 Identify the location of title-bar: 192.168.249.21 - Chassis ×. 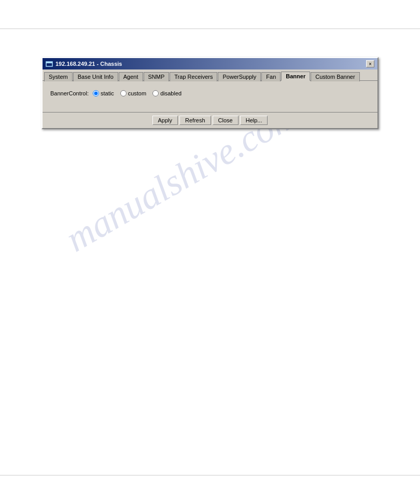
(210, 64).